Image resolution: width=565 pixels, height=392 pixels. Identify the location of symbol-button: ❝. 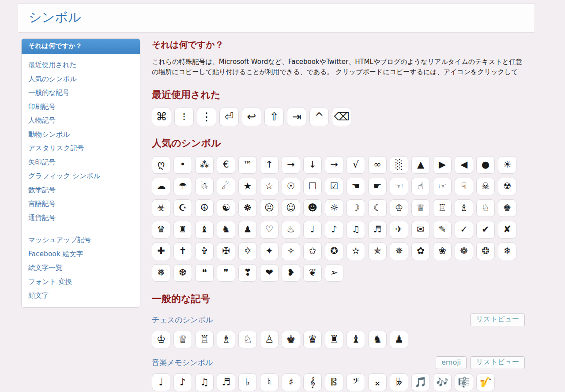
(204, 273).